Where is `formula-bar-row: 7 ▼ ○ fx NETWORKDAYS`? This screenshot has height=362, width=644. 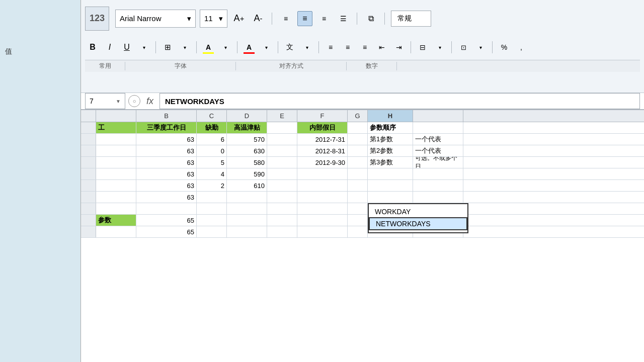
formula-bar-row: 7 ▼ ○ fx NETWORKDAYS is located at coordinates (362, 102).